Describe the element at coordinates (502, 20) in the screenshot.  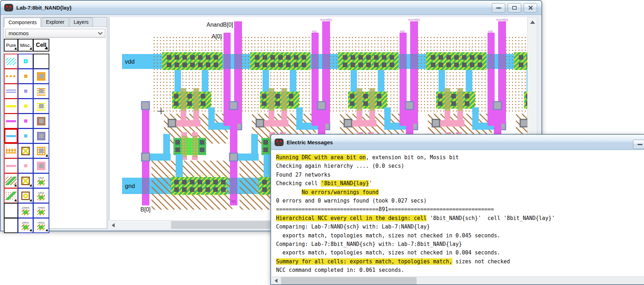
I see `anandb3-label: AnandB[3]` at that location.